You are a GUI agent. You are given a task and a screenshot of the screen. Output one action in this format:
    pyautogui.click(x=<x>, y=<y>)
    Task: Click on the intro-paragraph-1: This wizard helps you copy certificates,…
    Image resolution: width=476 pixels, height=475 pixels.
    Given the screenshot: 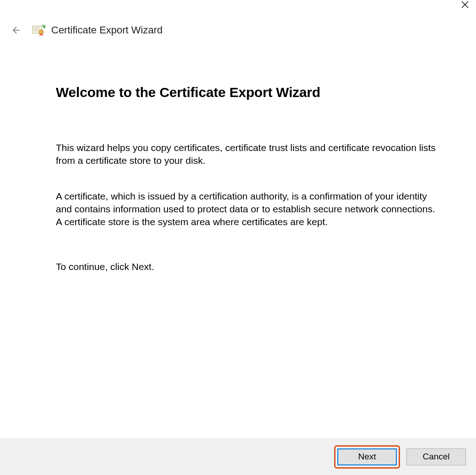 What is the action you would take?
    pyautogui.click(x=246, y=154)
    